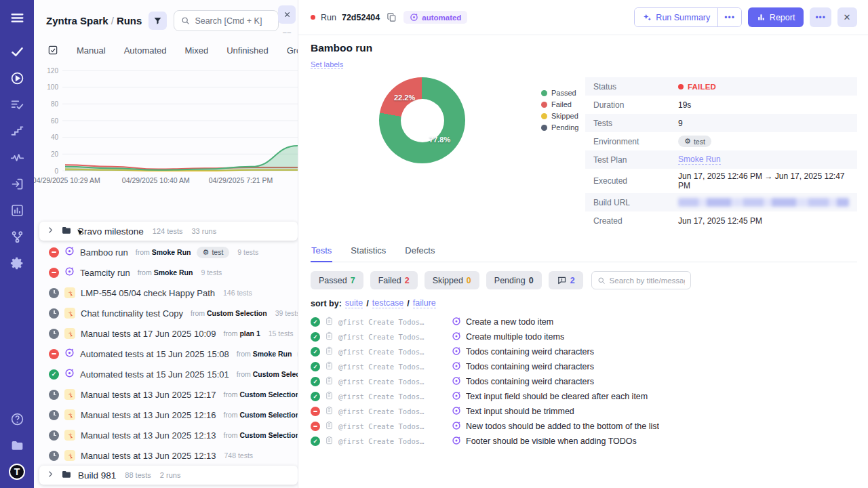  Describe the element at coordinates (392, 18) in the screenshot. I see `copy-run-id-button` at that location.